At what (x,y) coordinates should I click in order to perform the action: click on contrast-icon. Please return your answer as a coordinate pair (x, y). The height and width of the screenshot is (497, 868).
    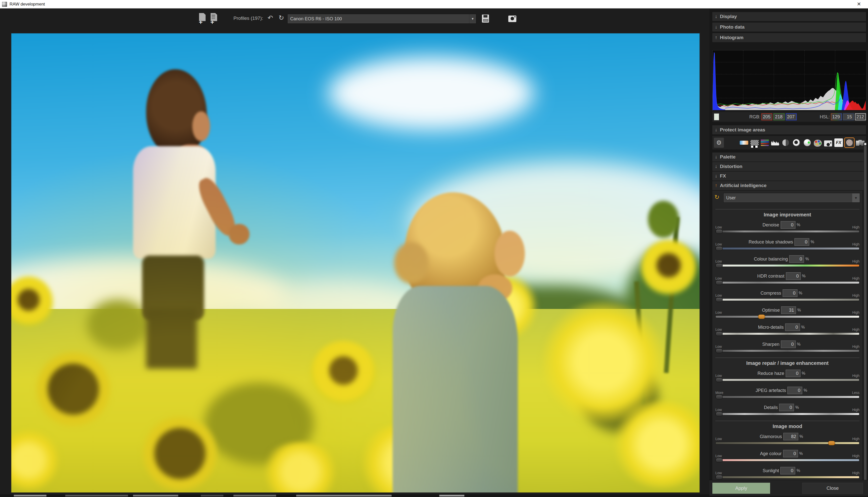
    Looking at the image, I should click on (786, 143).